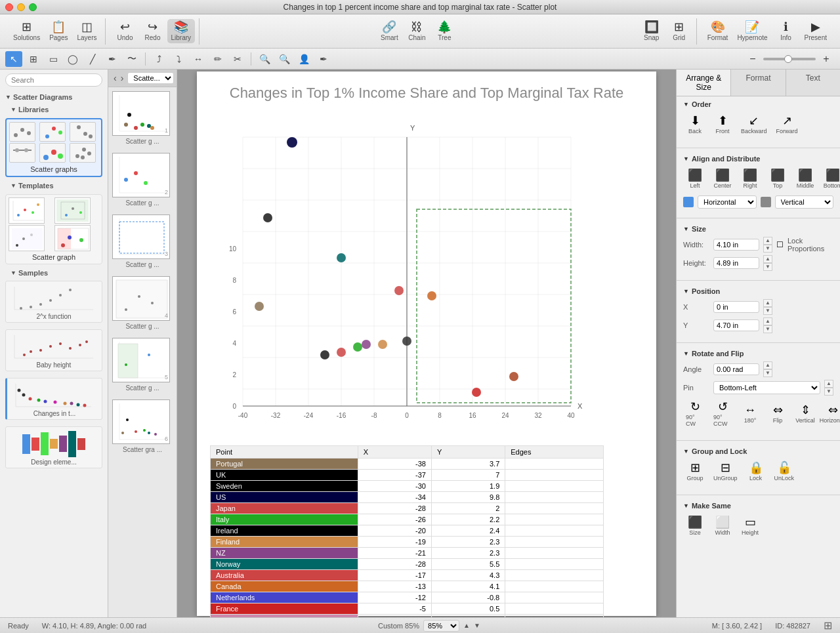 This screenshot has width=840, height=633. Describe the element at coordinates (759, 159) in the screenshot. I see `align-header: ▼ Align and Distribute` at that location.